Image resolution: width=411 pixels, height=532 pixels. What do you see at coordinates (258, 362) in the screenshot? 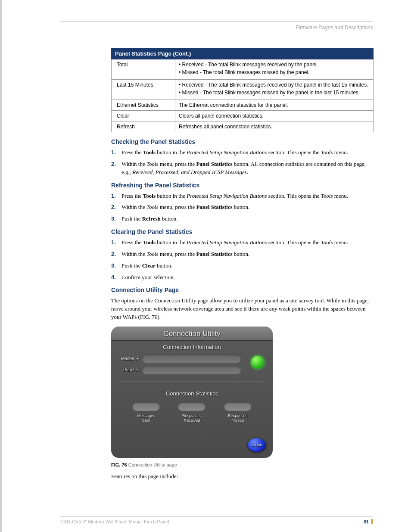
I see `status-indicator-icon` at bounding box center [258, 362].